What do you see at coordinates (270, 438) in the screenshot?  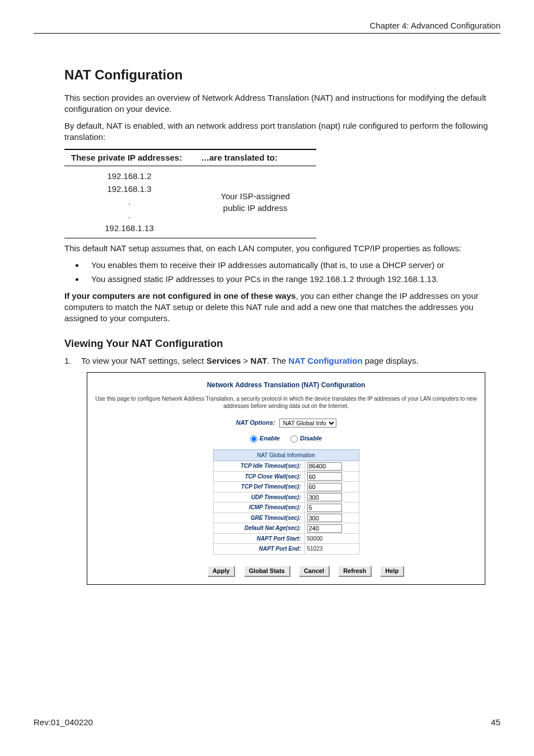 I see `enable-label: Enable` at bounding box center [270, 438].